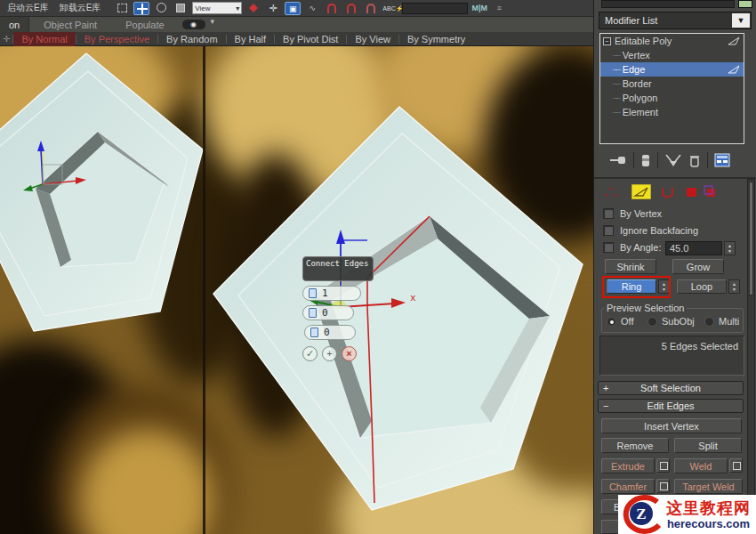 The height and width of the screenshot is (534, 756). Describe the element at coordinates (698, 267) in the screenshot. I see `grow-button: Grow` at that location.